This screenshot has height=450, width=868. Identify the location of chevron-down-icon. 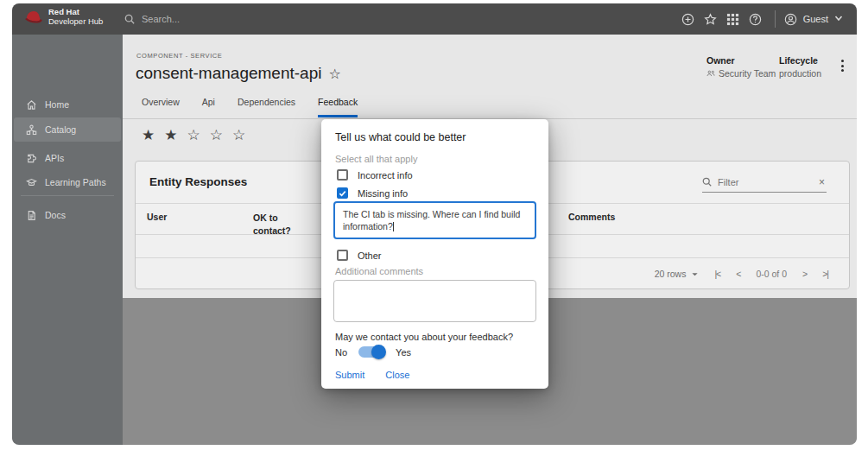
(839, 18).